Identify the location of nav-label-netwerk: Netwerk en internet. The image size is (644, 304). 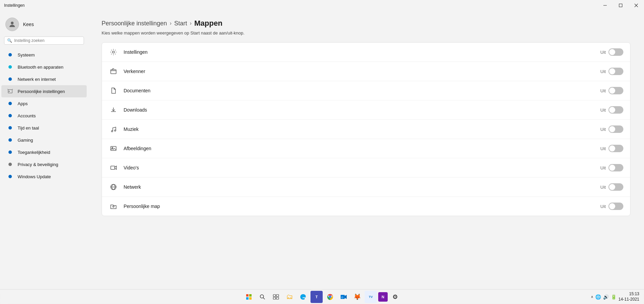
(37, 79).